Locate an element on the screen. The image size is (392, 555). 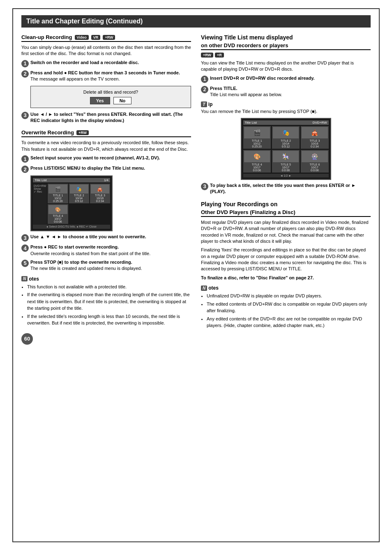
overwrite-step-2: 2 Press LIST/DISC MENU to display the Ti… is located at coordinates (106, 169).